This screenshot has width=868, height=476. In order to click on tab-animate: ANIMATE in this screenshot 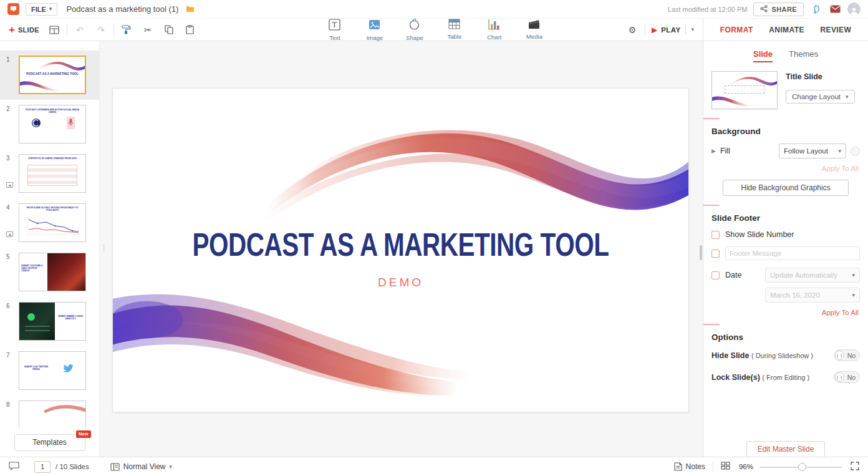, I will do `click(787, 30)`.